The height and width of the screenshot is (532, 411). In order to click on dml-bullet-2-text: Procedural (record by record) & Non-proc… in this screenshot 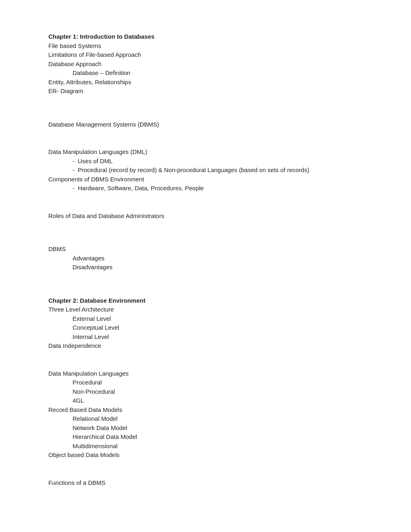, I will do `click(193, 170)`.